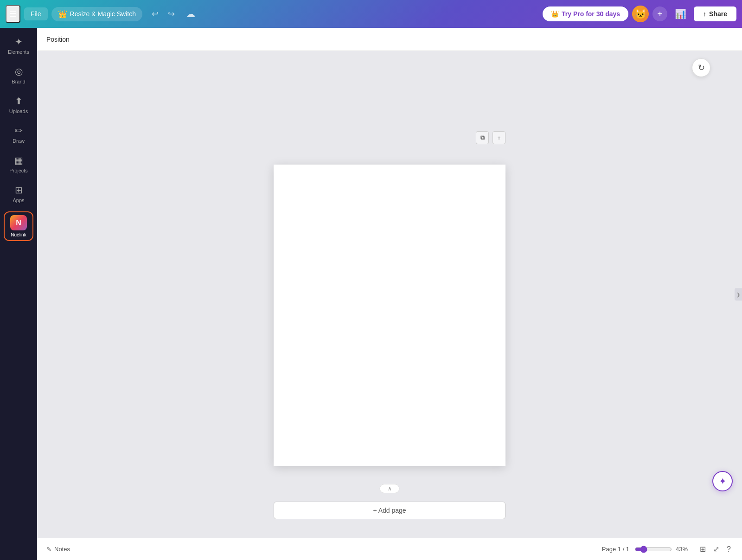 The width and height of the screenshot is (742, 560). Describe the element at coordinates (19, 160) in the screenshot. I see `projects-icon: ▦` at that location.